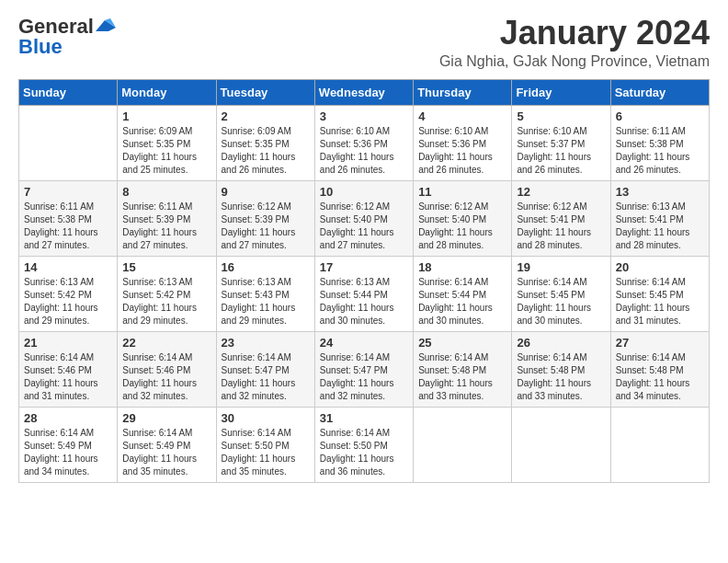 The image size is (728, 563). Describe the element at coordinates (574, 33) in the screenshot. I see `month-title: January 2024` at that location.